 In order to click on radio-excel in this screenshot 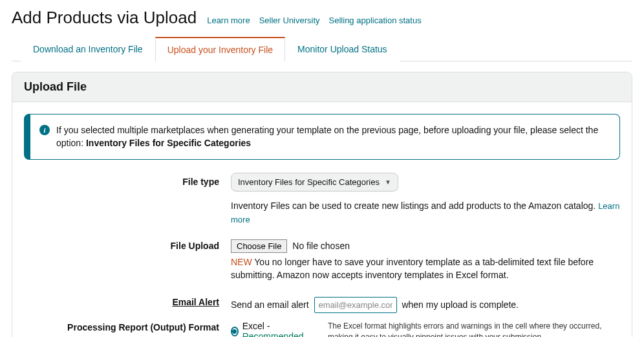, I will do `click(235, 331)`.